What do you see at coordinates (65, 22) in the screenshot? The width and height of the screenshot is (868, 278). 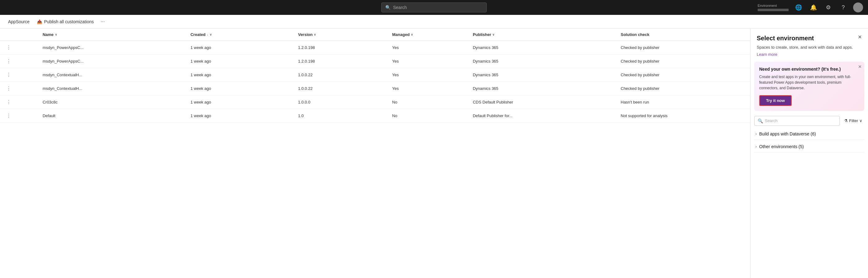 I see `publish-button: 📤 Publish all customizations` at bounding box center [65, 22].